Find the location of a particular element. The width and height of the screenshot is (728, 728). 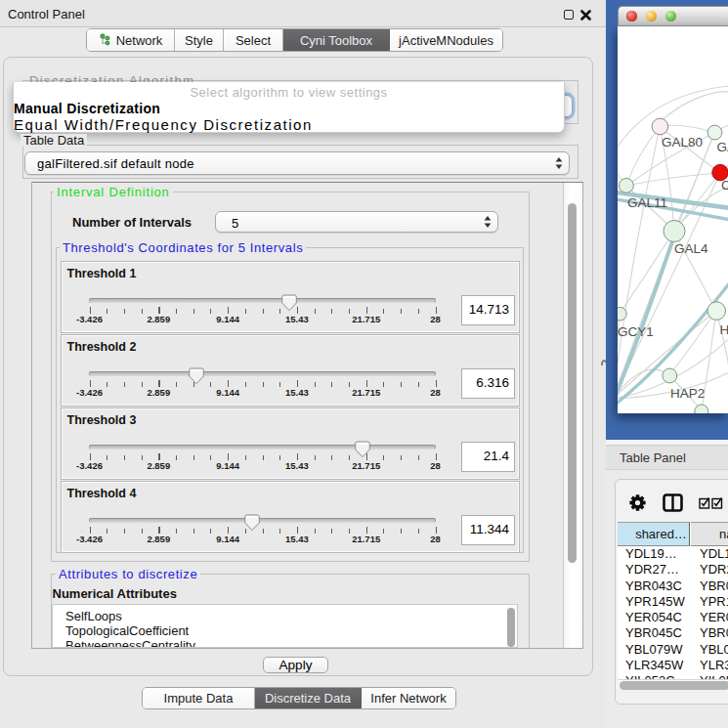

svg-text: GAL4 is located at coordinates (692, 248).